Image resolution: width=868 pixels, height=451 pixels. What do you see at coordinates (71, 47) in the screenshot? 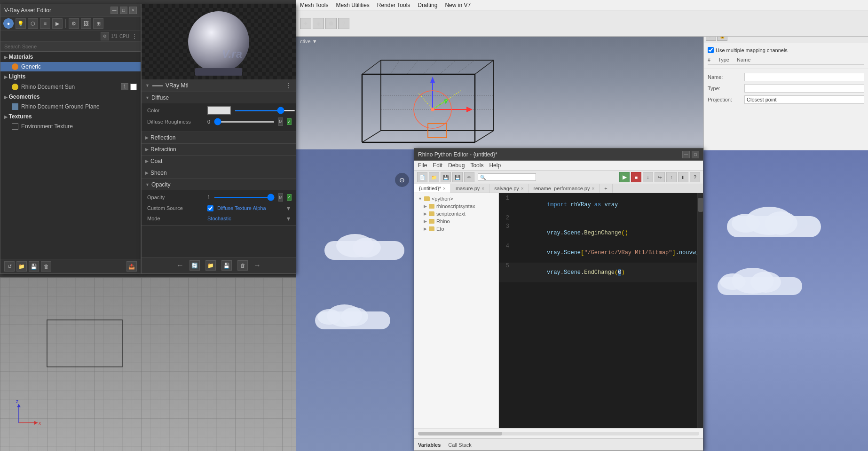
I see `vray-search-input` at bounding box center [71, 47].